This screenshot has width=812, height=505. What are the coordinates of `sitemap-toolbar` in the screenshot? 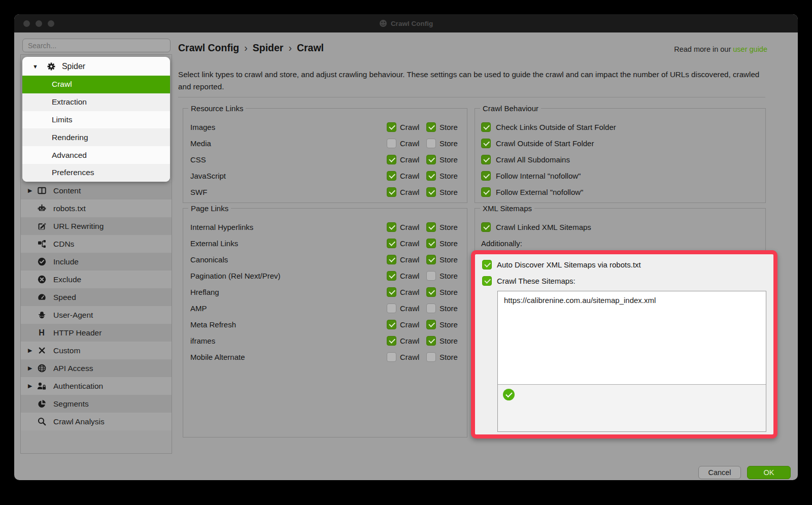 It's located at (632, 408).